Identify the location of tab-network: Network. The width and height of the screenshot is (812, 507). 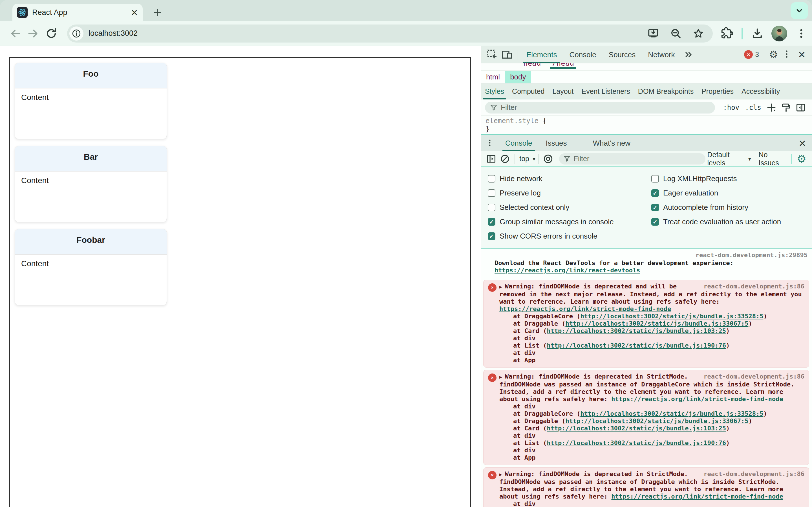
(661, 55).